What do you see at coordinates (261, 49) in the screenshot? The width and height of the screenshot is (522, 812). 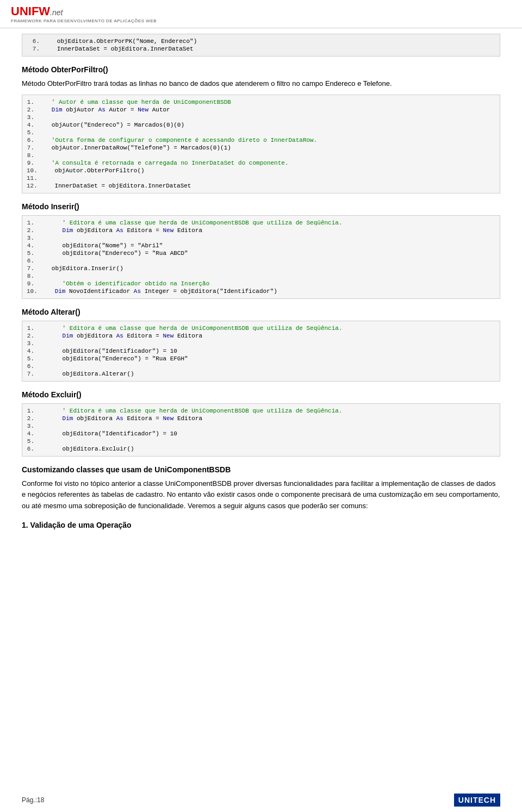 I see `code-line: 7. InnerDataSet = objEditora.InnerDataSe…` at bounding box center [261, 49].